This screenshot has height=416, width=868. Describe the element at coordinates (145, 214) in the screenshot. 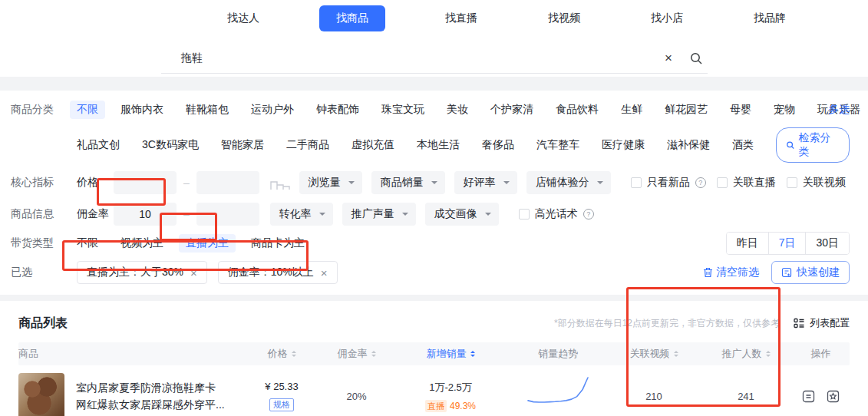

I see `commission-min-input` at that location.